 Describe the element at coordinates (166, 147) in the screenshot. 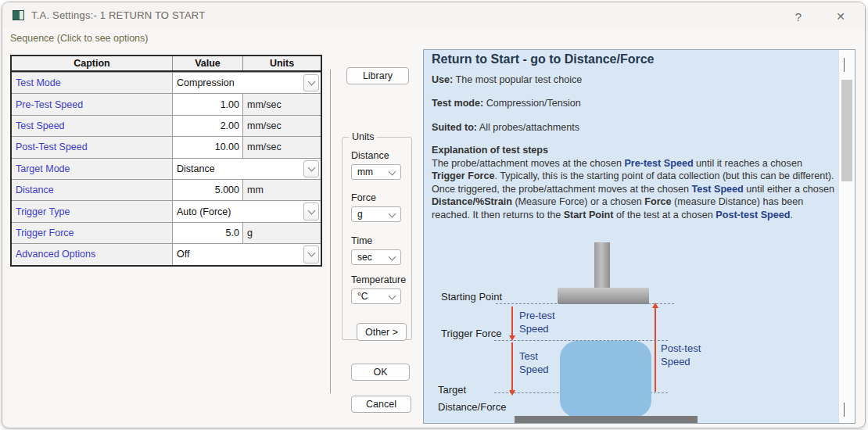

I see `table-row-post-test-speed: Post-Test Speed 10.00 mm/sec` at that location.